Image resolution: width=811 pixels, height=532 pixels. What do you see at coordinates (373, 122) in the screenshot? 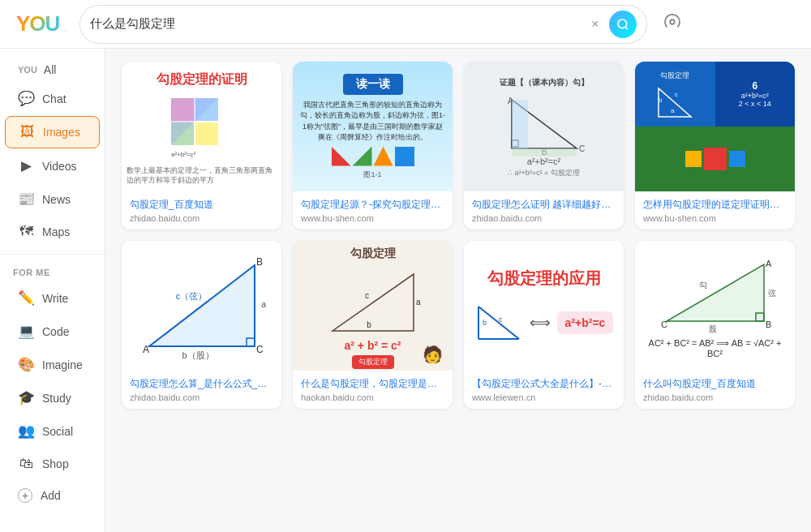
I see `card2-desc: 我国古代把直角三角形的较短的直角边称为勾，较长的直角边称为股，斜边称为弦，图1-…` at bounding box center [373, 122].